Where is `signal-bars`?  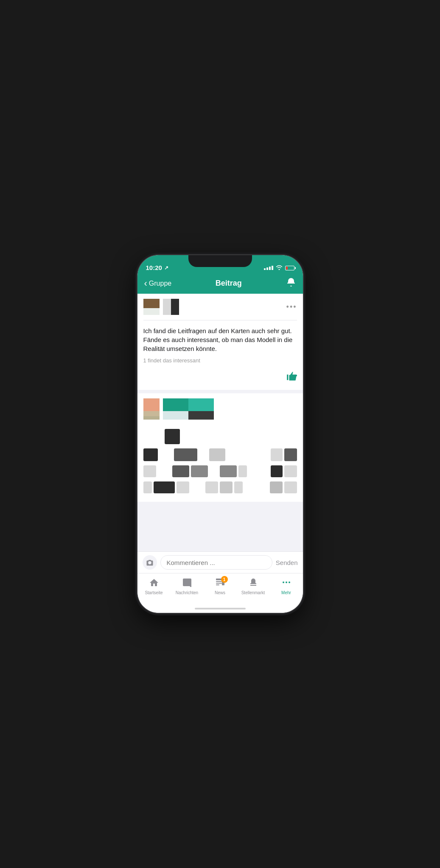 signal-bars is located at coordinates (269, 268).